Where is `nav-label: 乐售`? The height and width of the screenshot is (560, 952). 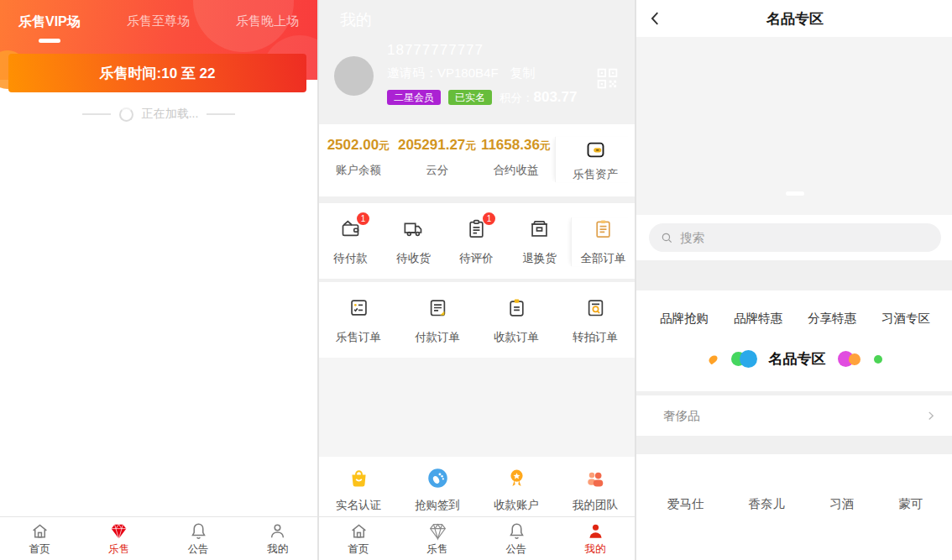 nav-label: 乐售 is located at coordinates (438, 549).